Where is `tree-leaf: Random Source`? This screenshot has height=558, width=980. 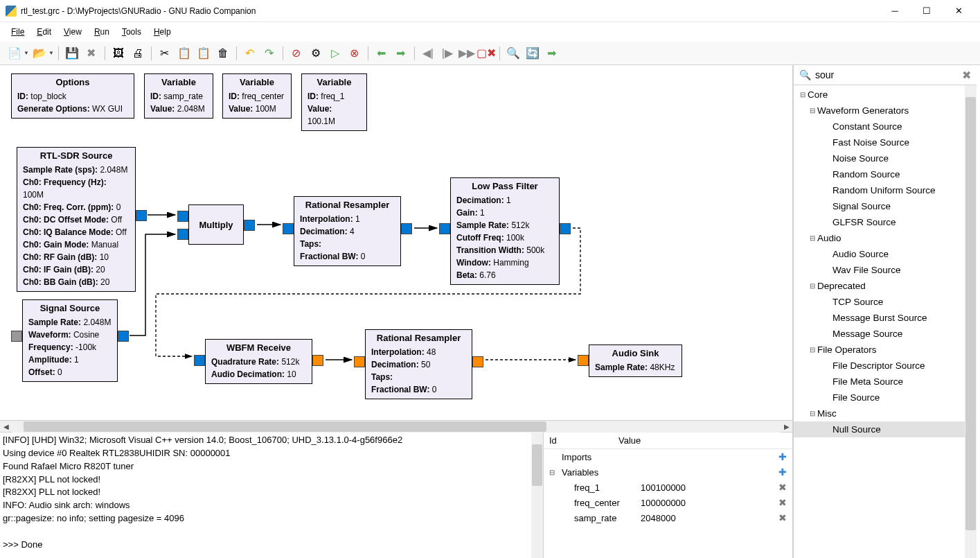 tree-leaf: Random Source is located at coordinates (885, 175).